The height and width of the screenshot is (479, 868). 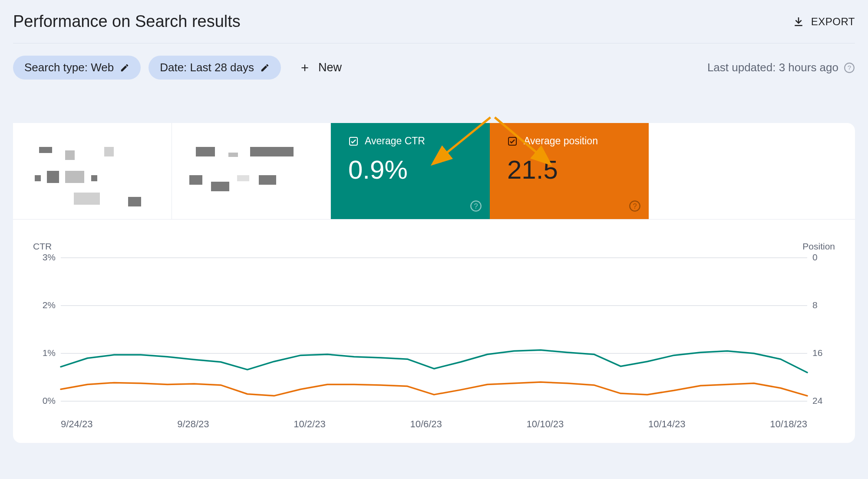 I want to click on x-tick: 9/24/23, so click(x=76, y=424).